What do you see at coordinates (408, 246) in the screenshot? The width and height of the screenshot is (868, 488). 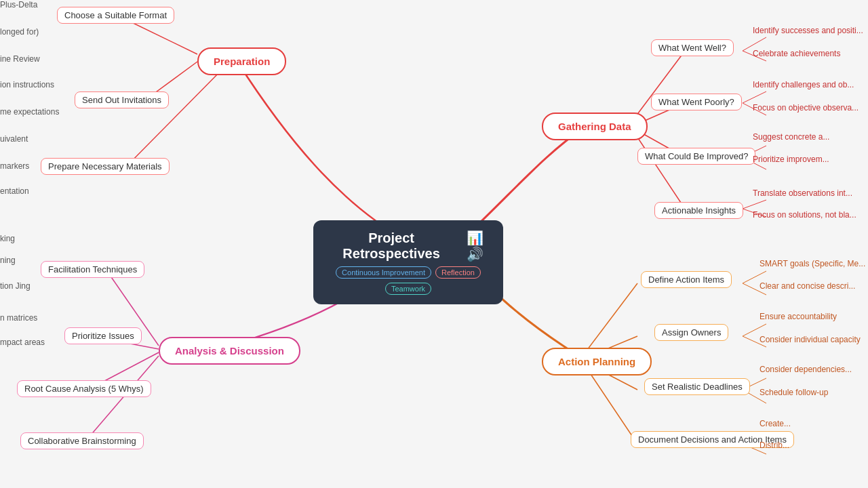 I see `central-title: Project Retrospectives 📊🔊` at bounding box center [408, 246].